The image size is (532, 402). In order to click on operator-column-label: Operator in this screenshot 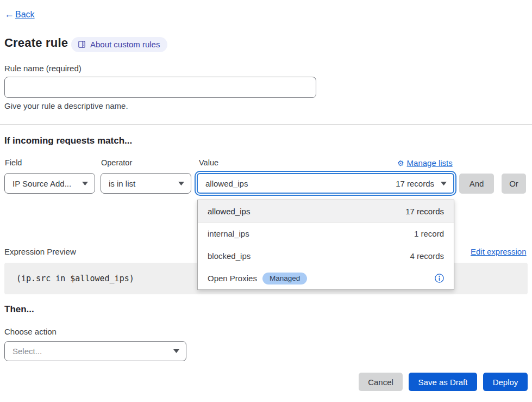, I will do `click(116, 163)`.